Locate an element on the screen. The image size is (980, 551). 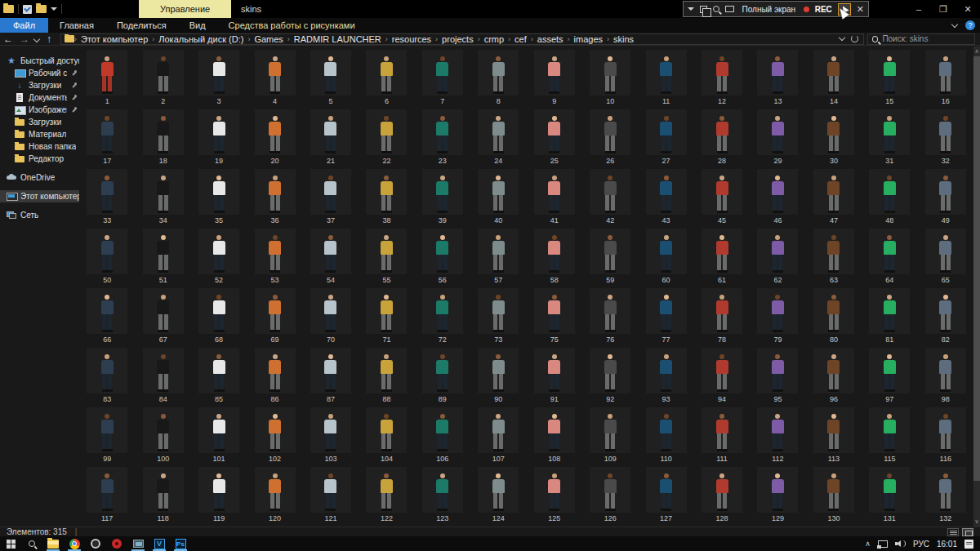
file-item: 15 is located at coordinates (889, 78).